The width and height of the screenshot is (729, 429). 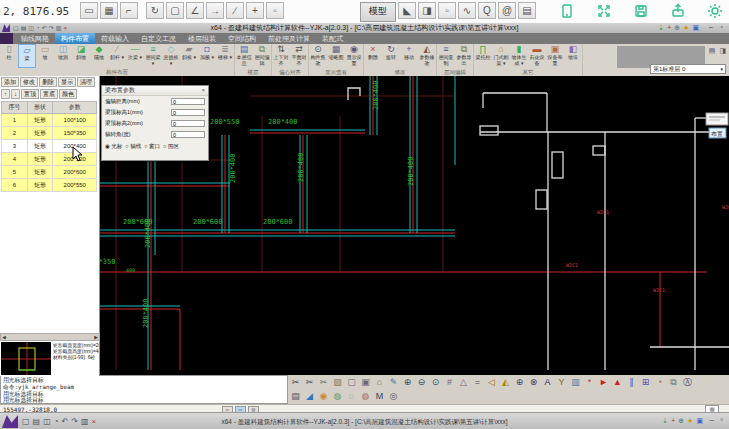 I want to click on ribbon-button: ≣楼梯 ▾, so click(x=225, y=56).